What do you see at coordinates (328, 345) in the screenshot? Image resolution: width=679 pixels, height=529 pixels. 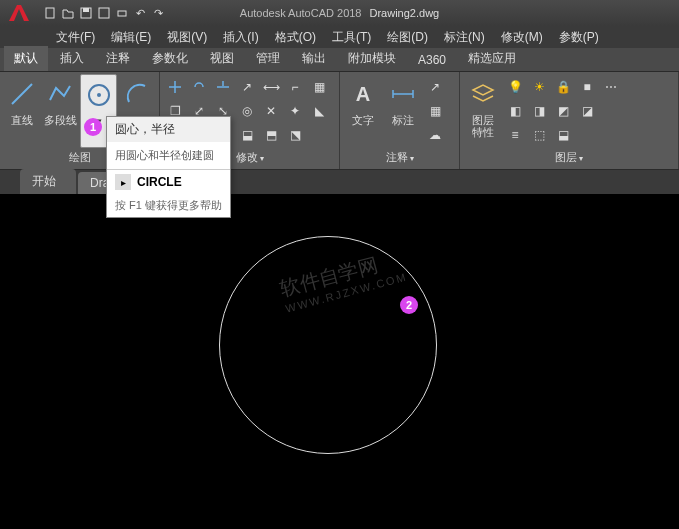 I see `drawn-circle` at bounding box center [328, 345].